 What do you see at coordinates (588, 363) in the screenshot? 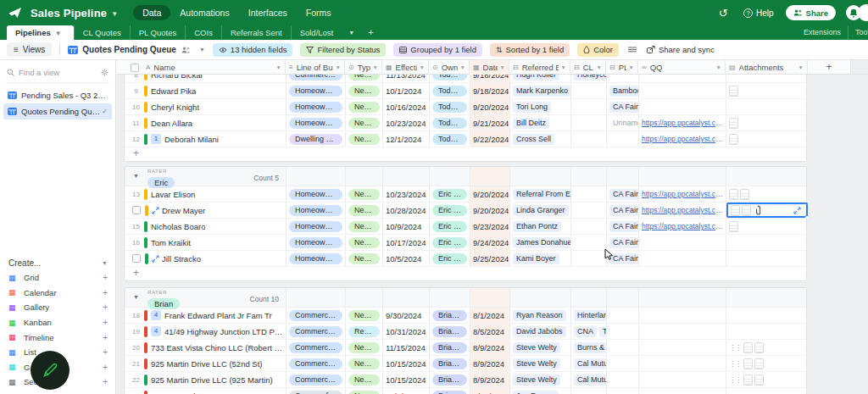
I see `cell-cl: Cal Mutual` at bounding box center [588, 363].